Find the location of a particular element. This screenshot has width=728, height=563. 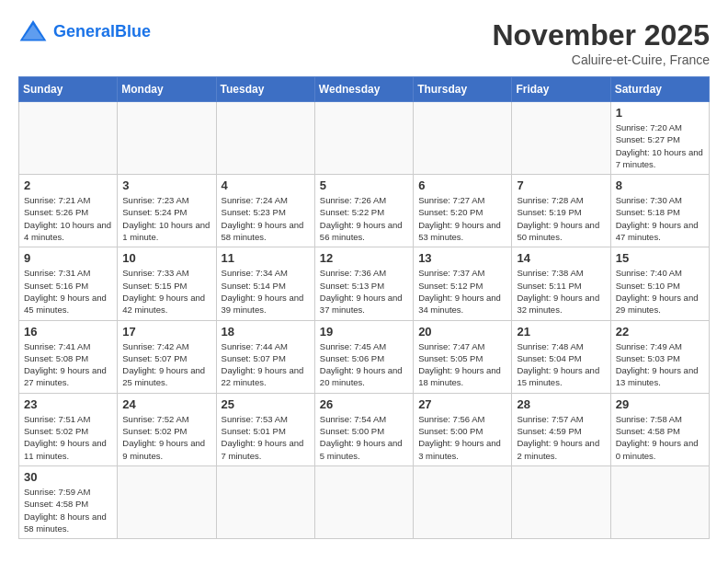

calendar-cell: 15Sunrise: 7:40 AM Sunset: 5:10 PM Dayli… is located at coordinates (660, 283).